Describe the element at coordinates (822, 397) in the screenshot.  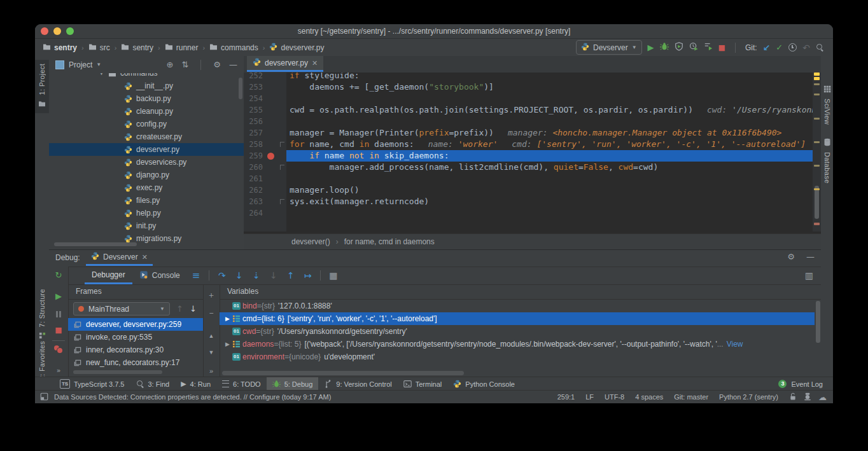
I see `sync-settings-icon: ☁` at that location.